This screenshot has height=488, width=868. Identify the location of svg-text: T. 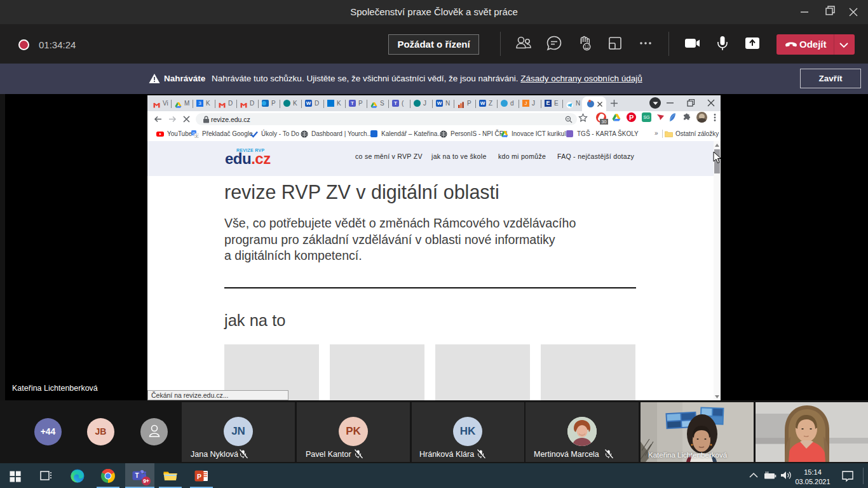
(137, 475).